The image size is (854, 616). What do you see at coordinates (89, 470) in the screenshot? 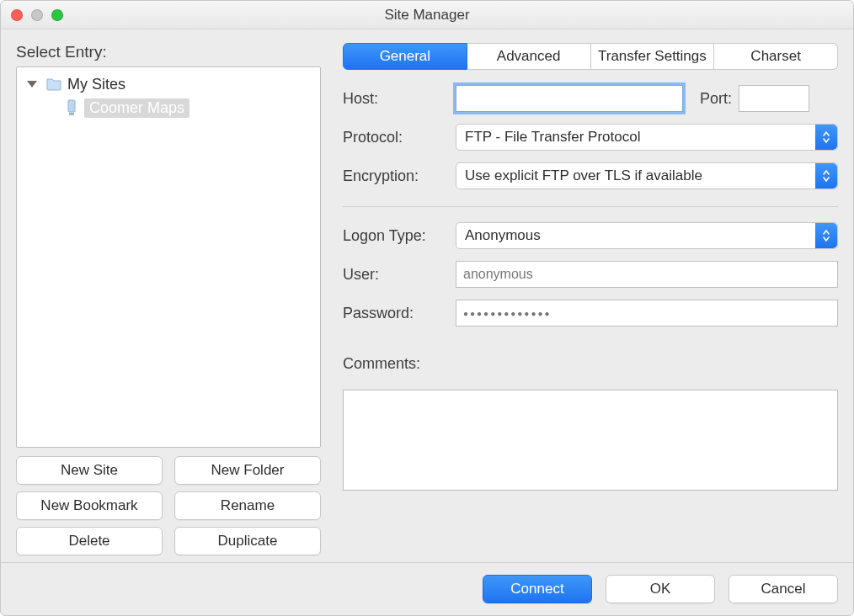
I see `new-site-button: New Site` at bounding box center [89, 470].